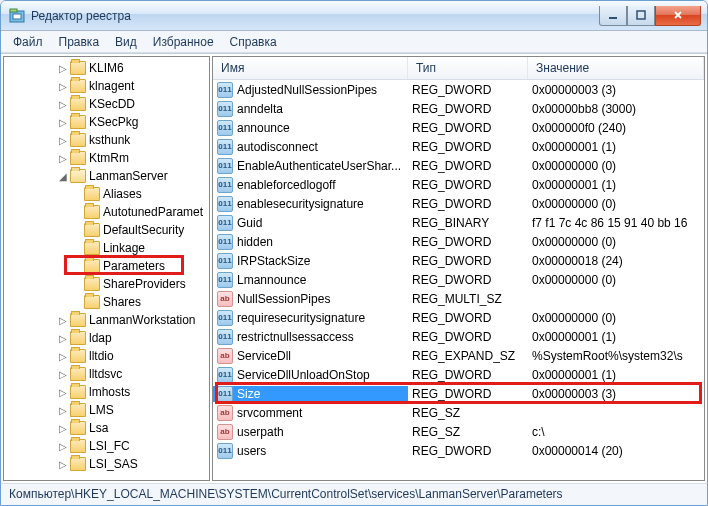 The width and height of the screenshot is (708, 506). What do you see at coordinates (307, 90) in the screenshot?
I see `value-name: AdjustedNullSessionPipes` at bounding box center [307, 90].